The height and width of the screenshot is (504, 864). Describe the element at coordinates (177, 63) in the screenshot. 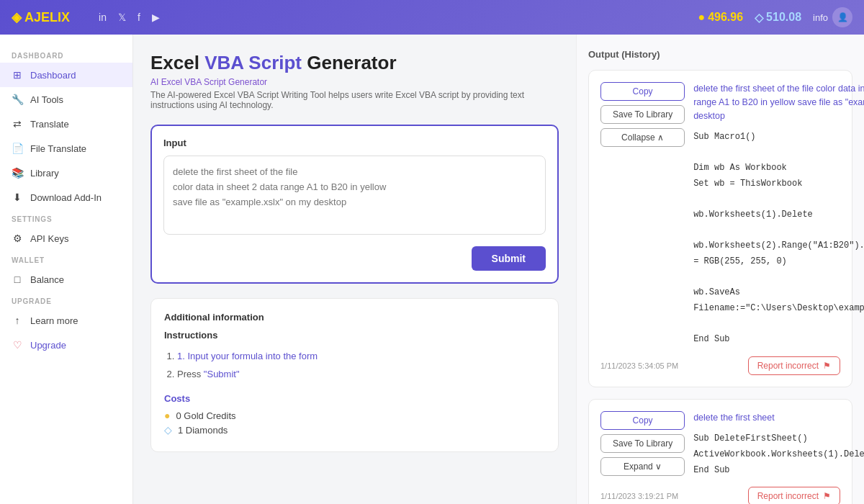

I see `title-excel: Excel` at that location.